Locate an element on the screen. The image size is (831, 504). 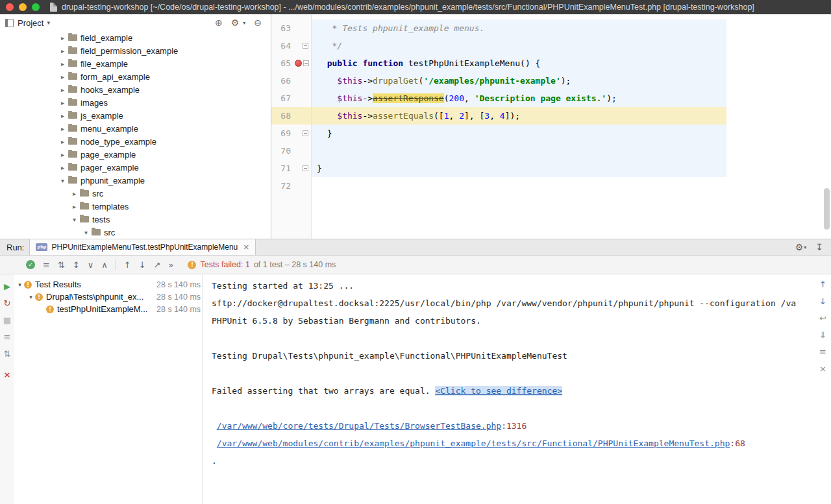
code-line-71: } is located at coordinates (519, 169).